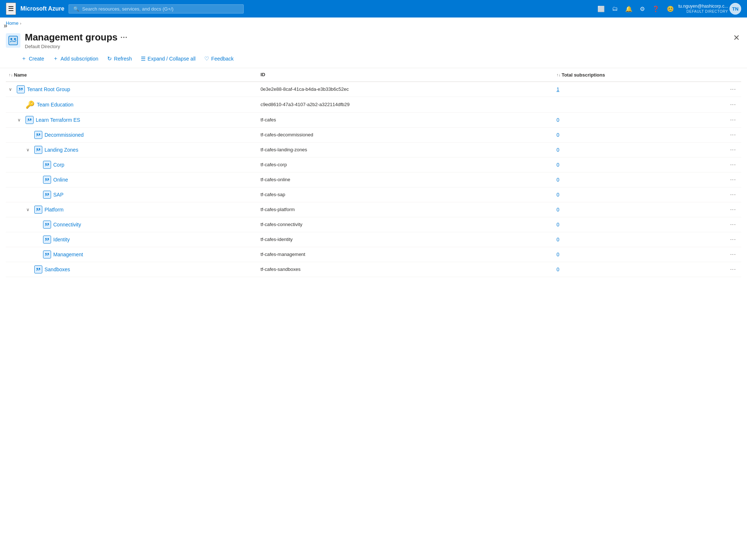 This screenshot has width=747, height=560. What do you see at coordinates (120, 59) in the screenshot?
I see `refresh-button: ↻ Refresh` at bounding box center [120, 59].